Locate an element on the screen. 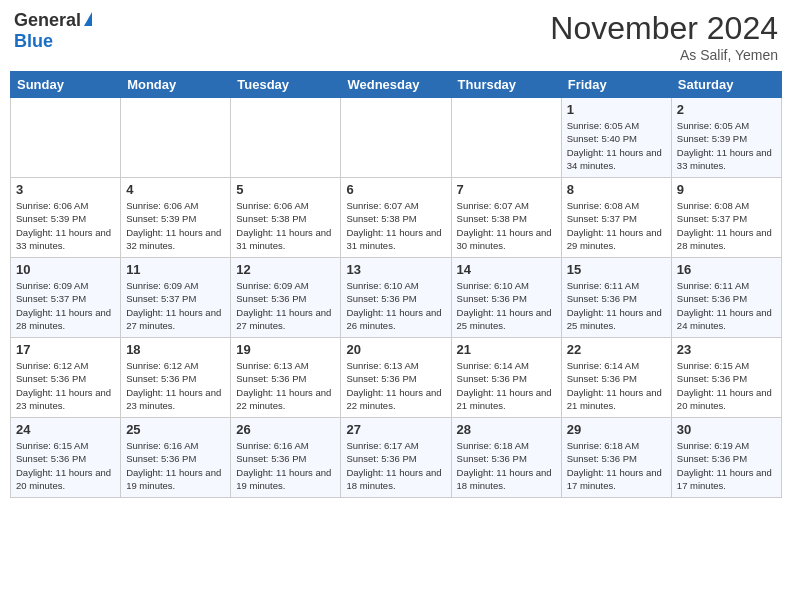 The image size is (792, 612). day-cell: 10Sunrise: 6:09 AM Sunset: 5:37 PM Dayli… is located at coordinates (66, 298).